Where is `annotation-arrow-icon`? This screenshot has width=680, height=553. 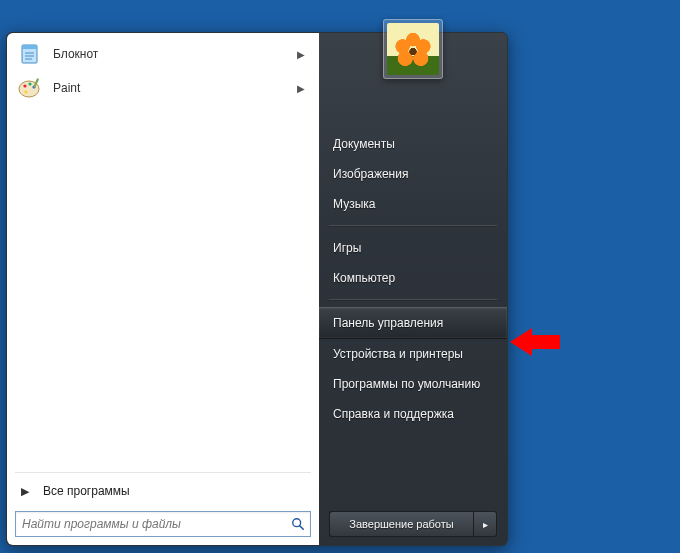 annotation-arrow-icon is located at coordinates (535, 342).